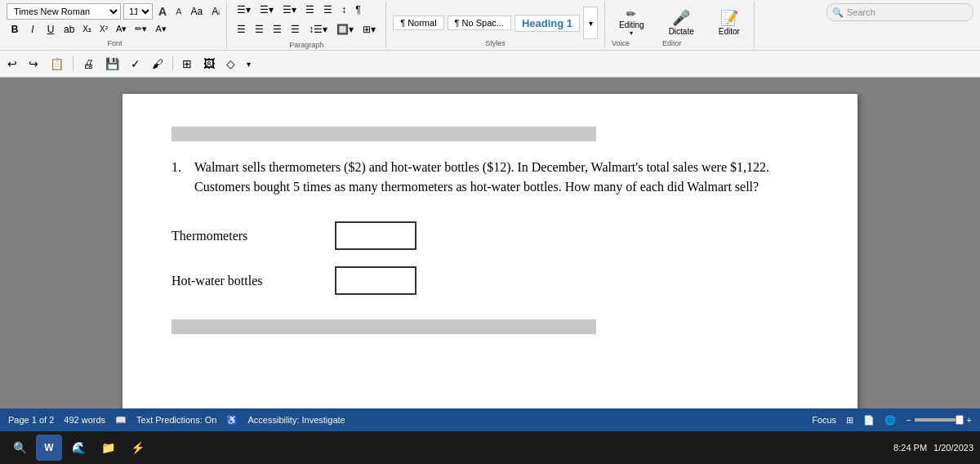 The width and height of the screenshot is (980, 464). What do you see at coordinates (490, 258) in the screenshot?
I see `answer-section: Thermometers Hot-water bottles` at bounding box center [490, 258].